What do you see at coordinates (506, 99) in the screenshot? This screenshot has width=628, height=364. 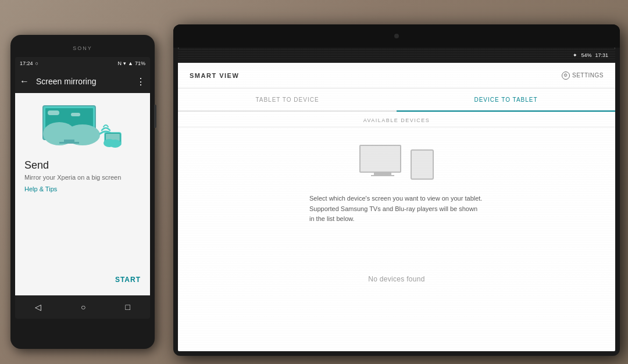 I see `tab-device-to-tablet: DEVICE TO TABLET` at bounding box center [506, 99].